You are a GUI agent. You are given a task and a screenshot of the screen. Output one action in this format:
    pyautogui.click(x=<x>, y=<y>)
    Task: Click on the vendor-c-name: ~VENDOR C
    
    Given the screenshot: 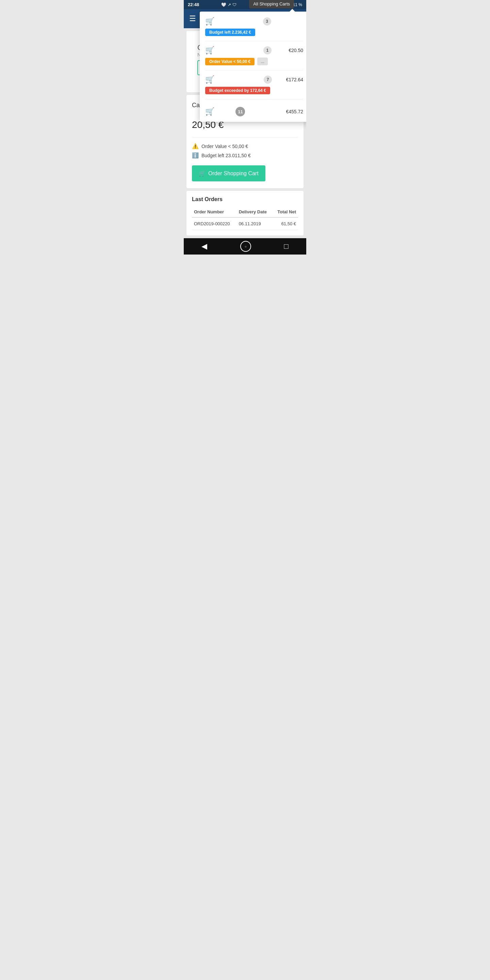 What is the action you would take?
    pyautogui.click(x=239, y=80)
    